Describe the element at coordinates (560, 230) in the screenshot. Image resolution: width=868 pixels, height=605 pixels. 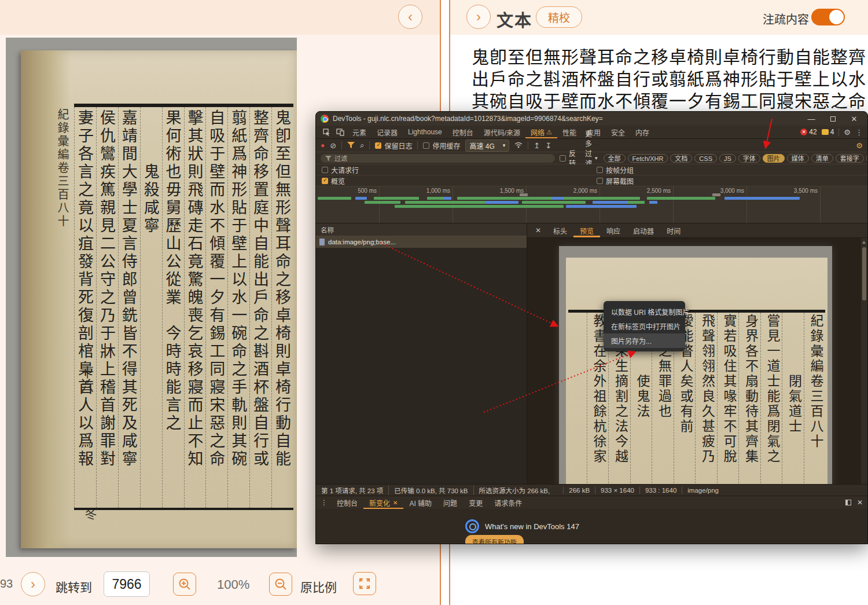
I see `preview-tab-标头: 标头` at that location.